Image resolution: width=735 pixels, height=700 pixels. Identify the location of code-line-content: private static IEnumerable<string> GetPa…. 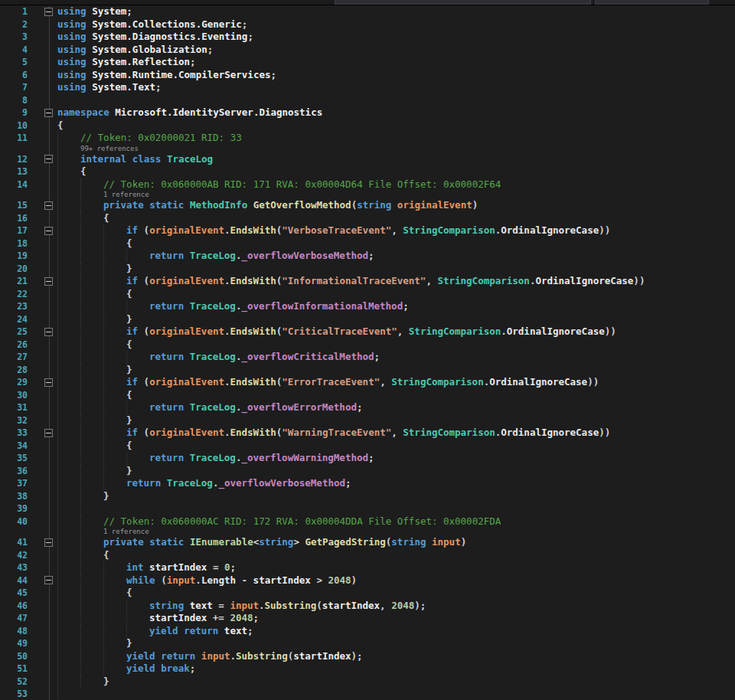
(397, 542).